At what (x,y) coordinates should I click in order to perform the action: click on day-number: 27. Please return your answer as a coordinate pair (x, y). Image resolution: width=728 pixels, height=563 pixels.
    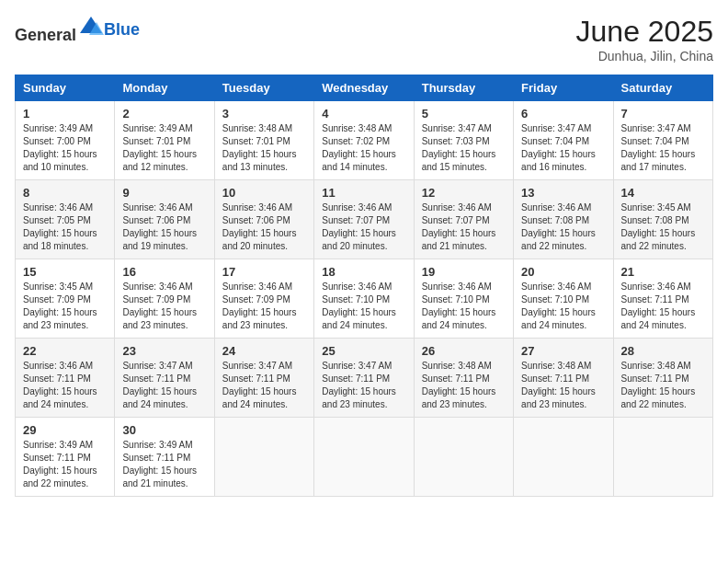
    Looking at the image, I should click on (563, 351).